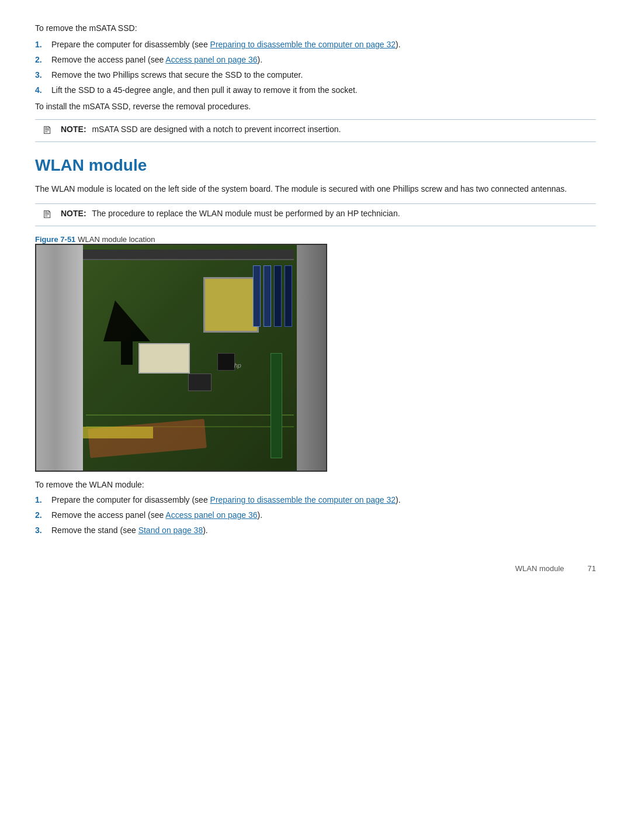 Image resolution: width=631 pixels, height=840 pixels. I want to click on note-icon-1: 🖹, so click(49, 131).